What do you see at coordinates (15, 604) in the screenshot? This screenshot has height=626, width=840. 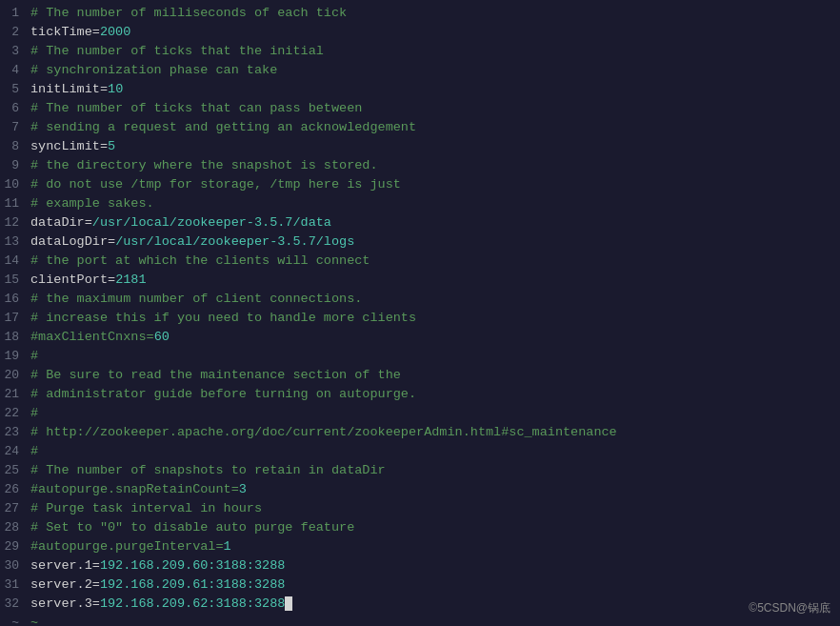 I see `line-number: 32` at bounding box center [15, 604].